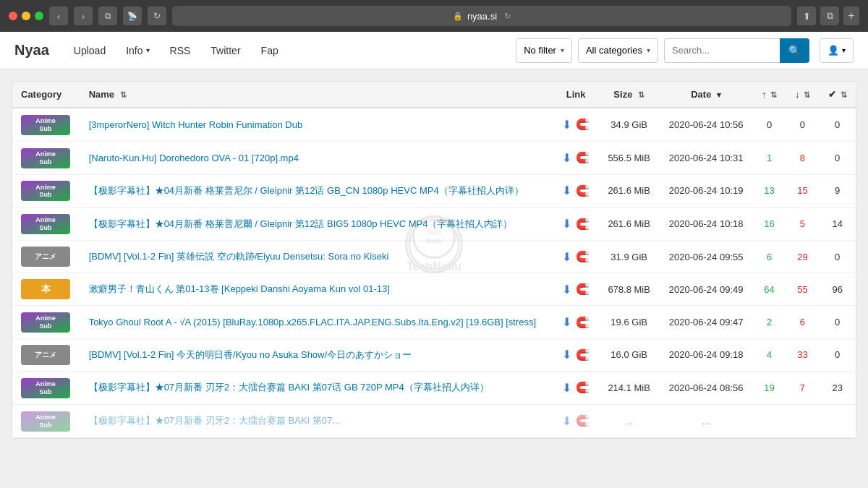  Describe the element at coordinates (774, 95) in the screenshot. I see `seeders-sort-icon: ⇅` at that location.